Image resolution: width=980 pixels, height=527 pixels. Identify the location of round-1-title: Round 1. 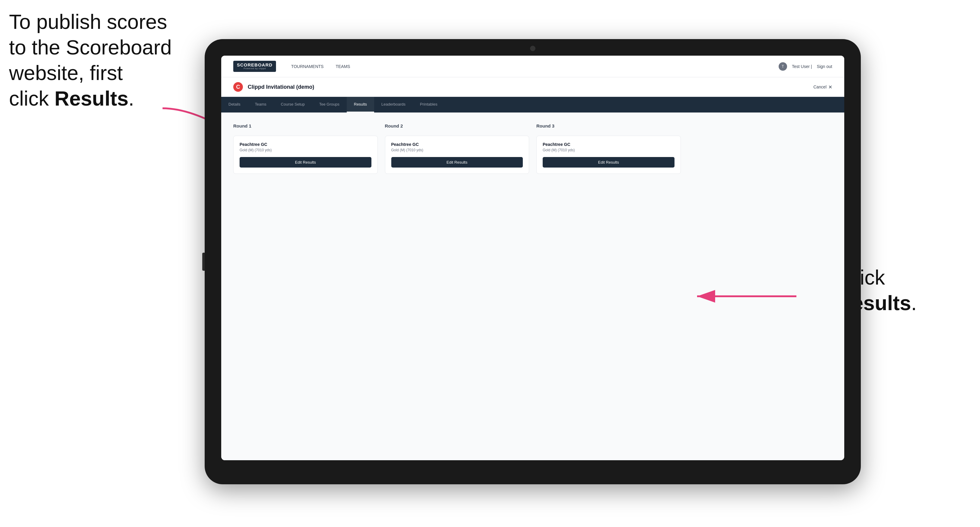
(305, 127).